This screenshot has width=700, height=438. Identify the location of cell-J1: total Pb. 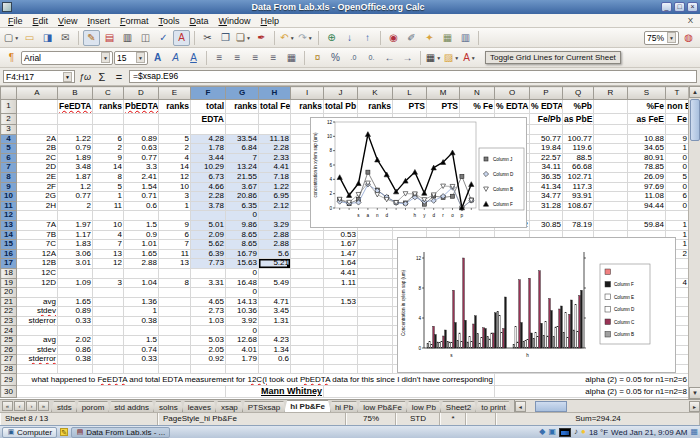
(341, 107).